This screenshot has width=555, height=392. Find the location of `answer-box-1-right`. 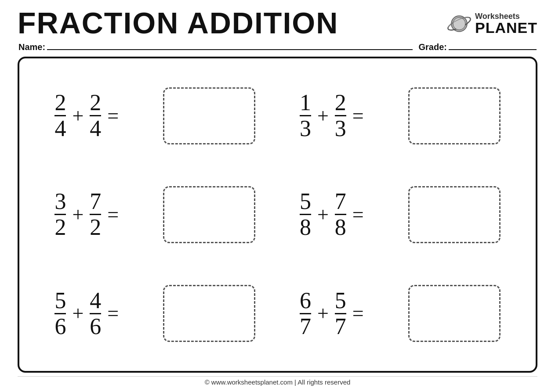

answer-box-1-right is located at coordinates (454, 116).